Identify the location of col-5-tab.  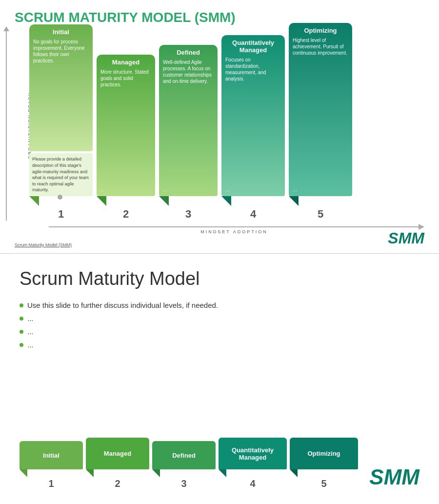
(294, 201).